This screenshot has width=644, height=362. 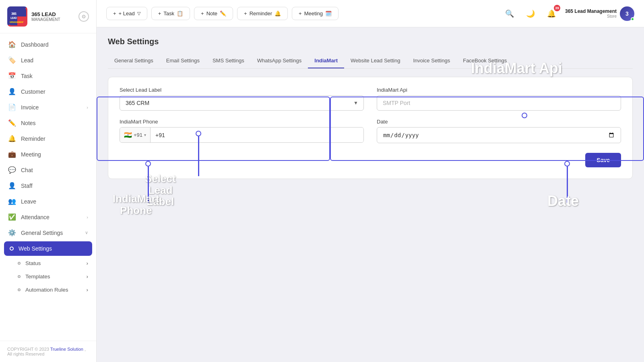 What do you see at coordinates (17, 22) in the screenshot?
I see `svg-text: MANAGEMENT` at bounding box center [17, 22].